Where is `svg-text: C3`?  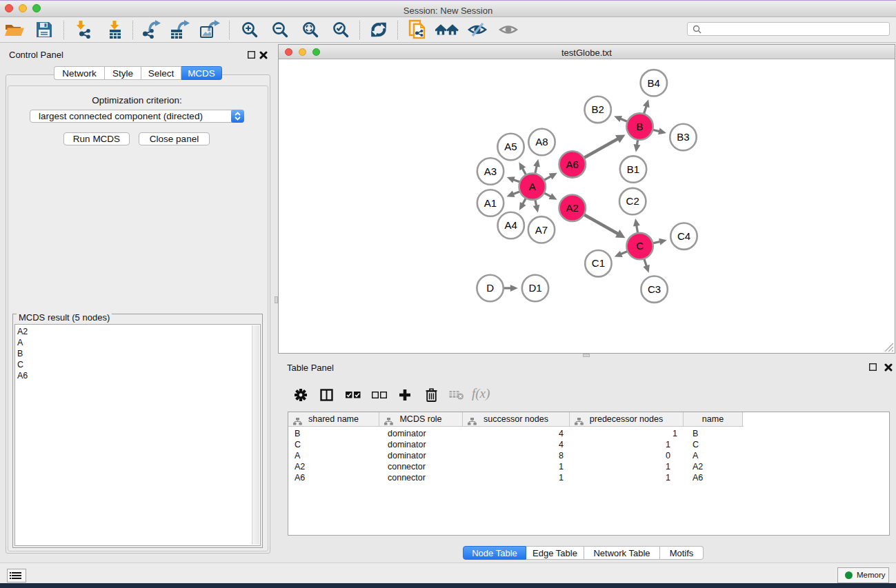
svg-text: C3 is located at coordinates (654, 290).